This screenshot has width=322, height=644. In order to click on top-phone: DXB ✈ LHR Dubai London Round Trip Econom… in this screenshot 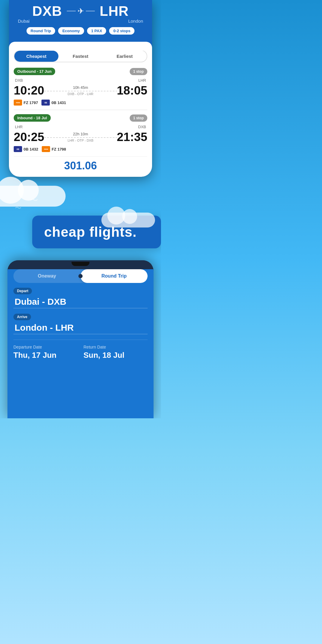, I will do `click(80, 88)`.